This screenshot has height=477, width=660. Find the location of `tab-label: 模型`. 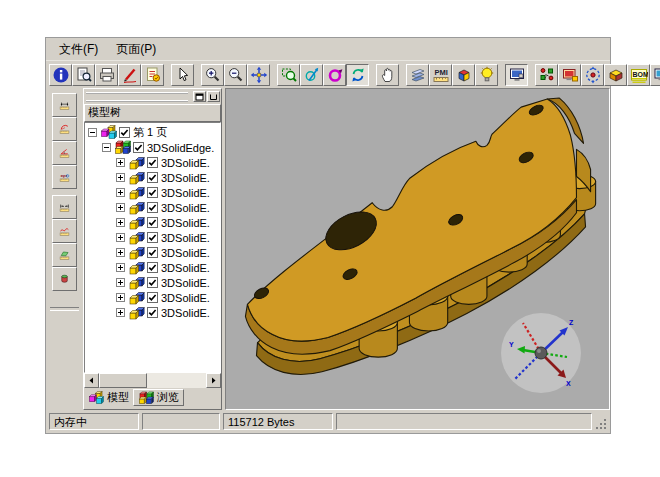

tab-label: 模型 is located at coordinates (118, 398).